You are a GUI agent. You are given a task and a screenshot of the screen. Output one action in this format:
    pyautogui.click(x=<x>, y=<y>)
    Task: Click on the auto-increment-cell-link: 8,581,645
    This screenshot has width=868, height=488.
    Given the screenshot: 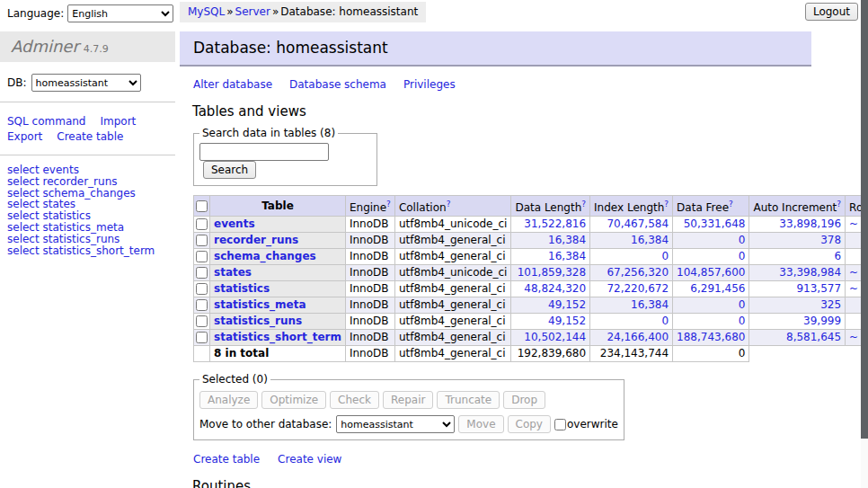 What is the action you would take?
    pyautogui.click(x=814, y=337)
    